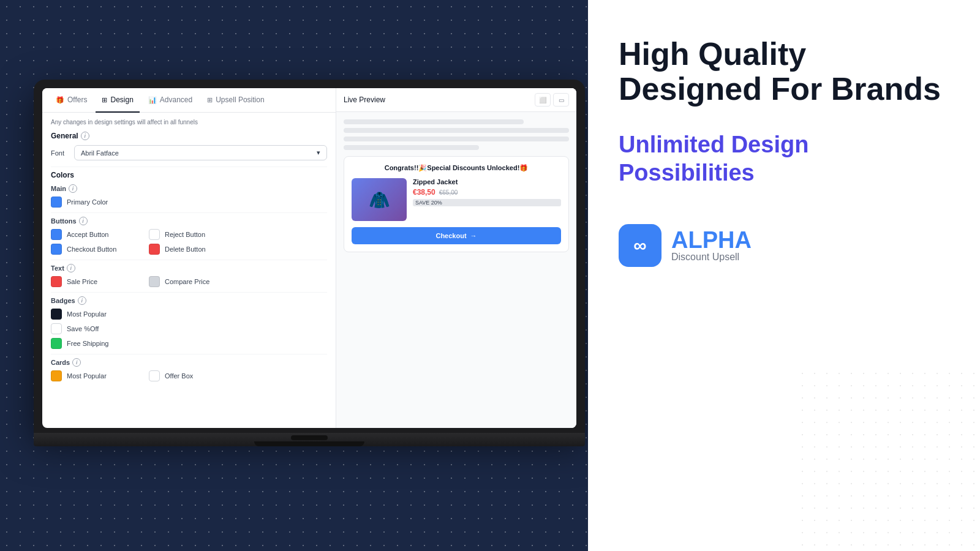 The width and height of the screenshot is (980, 551). I want to click on text-color-row: Sale Price Compare Price, so click(189, 282).